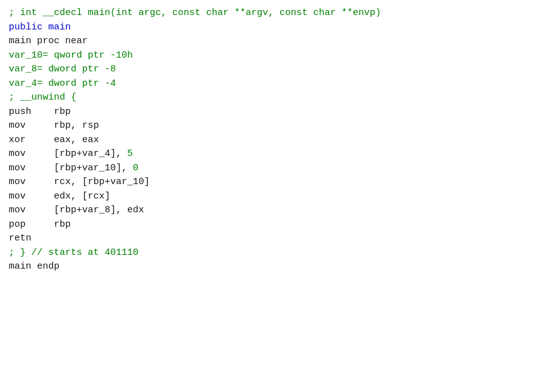 The height and width of the screenshot is (392, 547). Describe the element at coordinates (273, 41) in the screenshot. I see `code-line: main proc near` at that location.